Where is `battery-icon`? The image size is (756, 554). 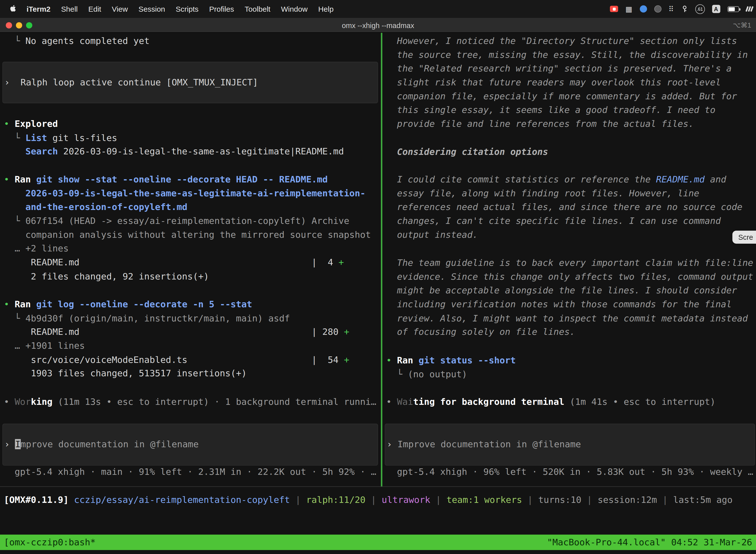 battery-icon is located at coordinates (733, 9).